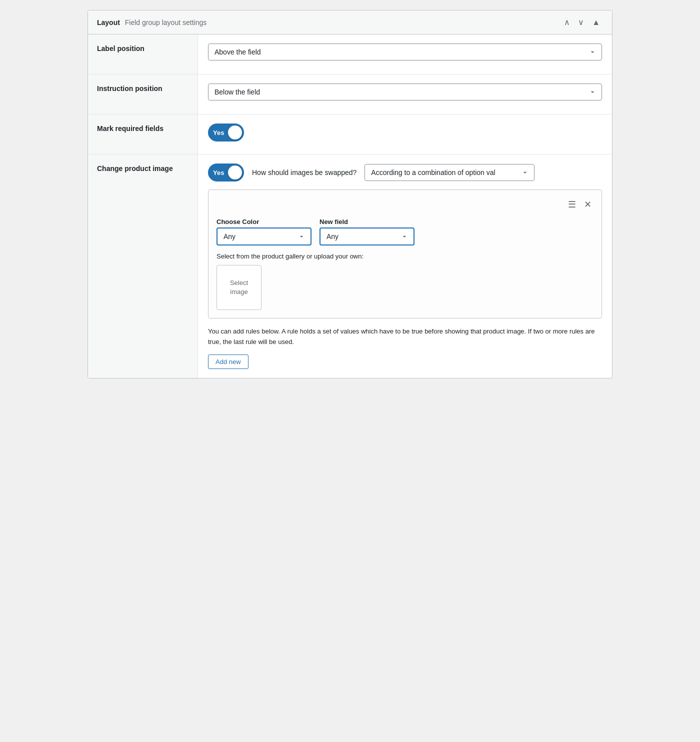  What do you see at coordinates (152, 22) in the screenshot?
I see `panel-title: Layout Field group layout settings` at bounding box center [152, 22].